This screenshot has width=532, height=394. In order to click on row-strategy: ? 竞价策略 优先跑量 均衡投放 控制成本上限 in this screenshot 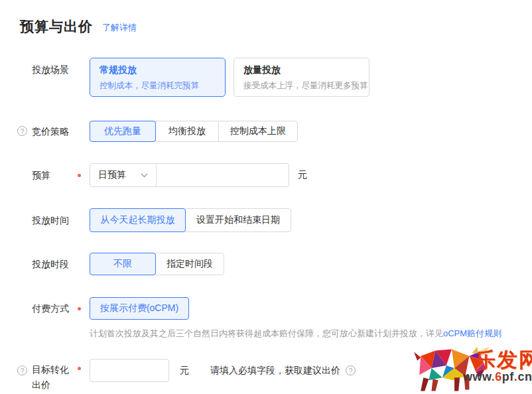, I will do `click(266, 131)`.